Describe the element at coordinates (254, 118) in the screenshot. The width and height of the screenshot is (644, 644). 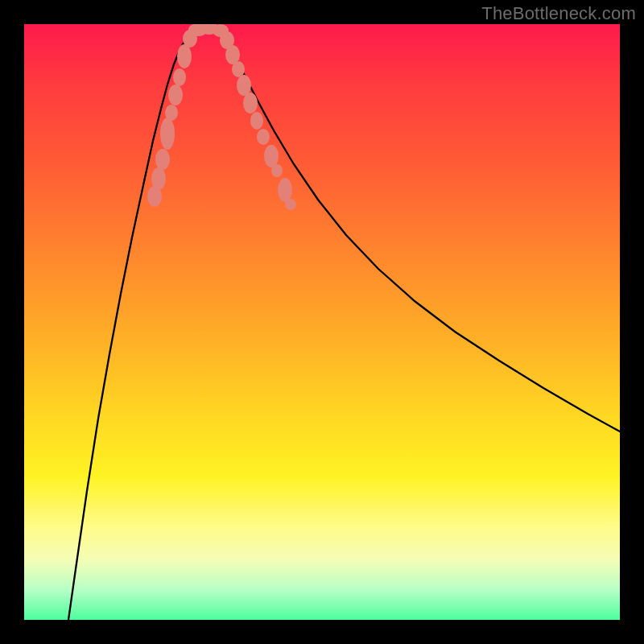
I see `markers-right-group` at that location.